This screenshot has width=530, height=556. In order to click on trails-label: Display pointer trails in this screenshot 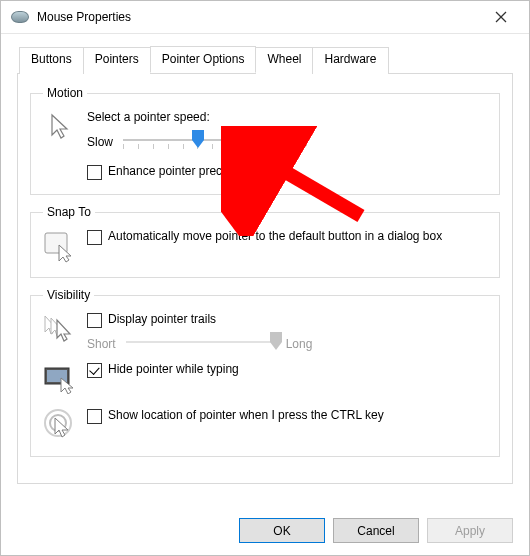, I will do `click(162, 320)`.